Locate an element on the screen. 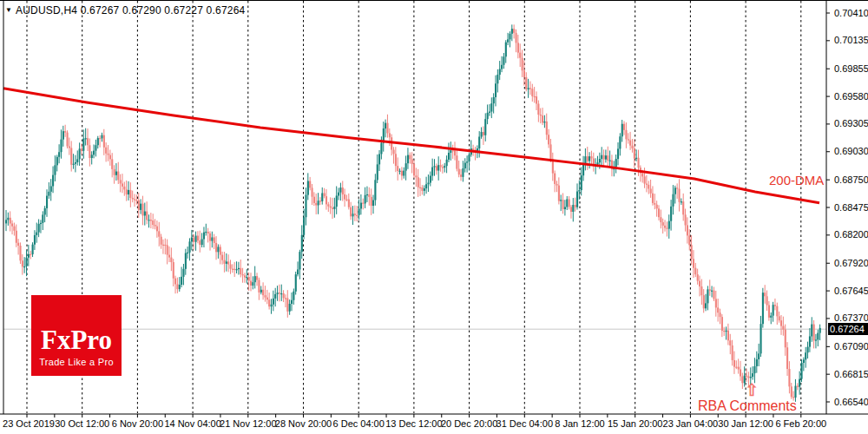  time-axis-label: 13 Dec 12:00 is located at coordinates (413, 424).